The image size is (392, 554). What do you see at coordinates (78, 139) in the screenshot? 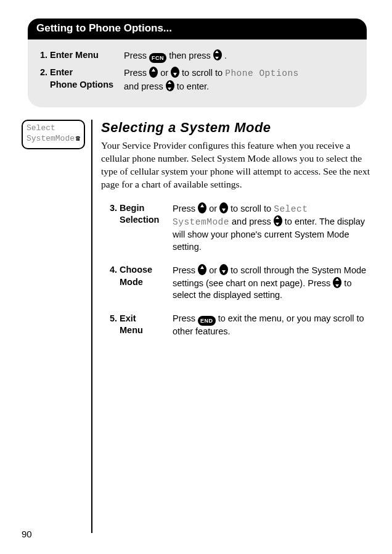
I see `phone-icon: ☎` at bounding box center [78, 139].